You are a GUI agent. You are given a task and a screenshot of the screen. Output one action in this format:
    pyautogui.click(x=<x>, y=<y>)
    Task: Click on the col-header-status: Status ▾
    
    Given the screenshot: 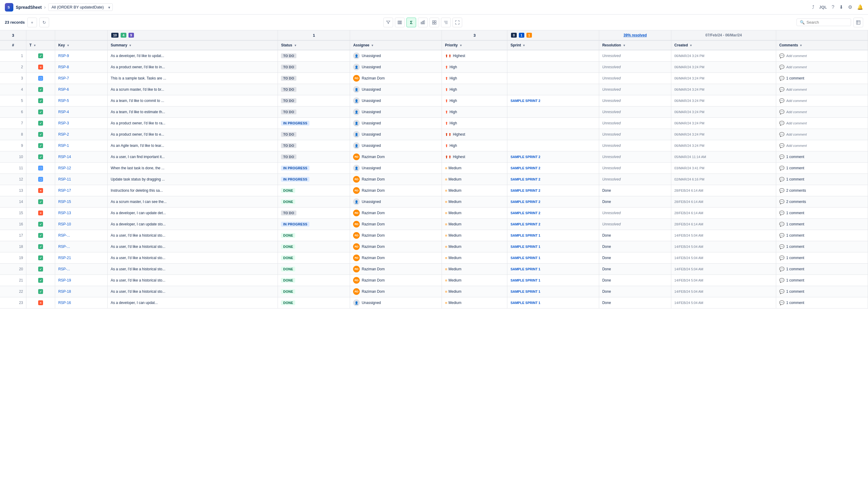 What is the action you would take?
    pyautogui.click(x=314, y=45)
    